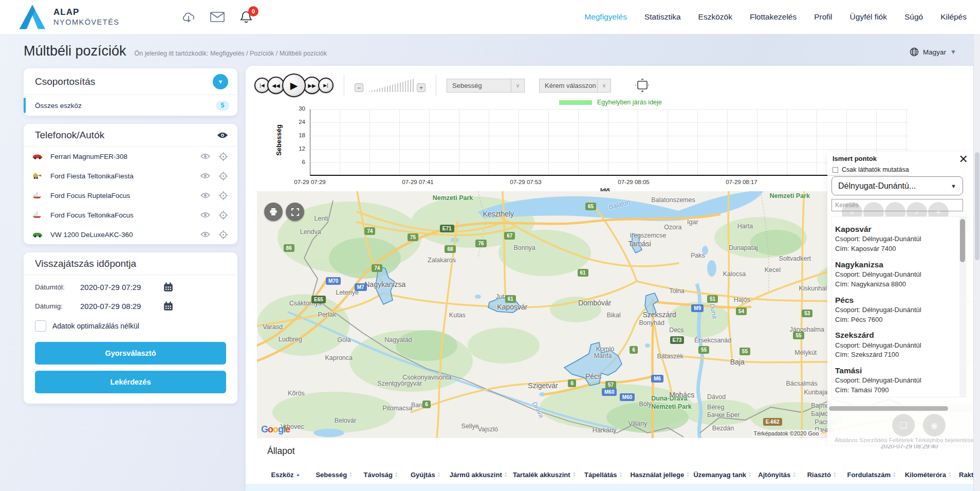  What do you see at coordinates (899, 285) in the screenshot?
I see `known-point-address: Cím: Nagykanizsa 8800` at bounding box center [899, 285].